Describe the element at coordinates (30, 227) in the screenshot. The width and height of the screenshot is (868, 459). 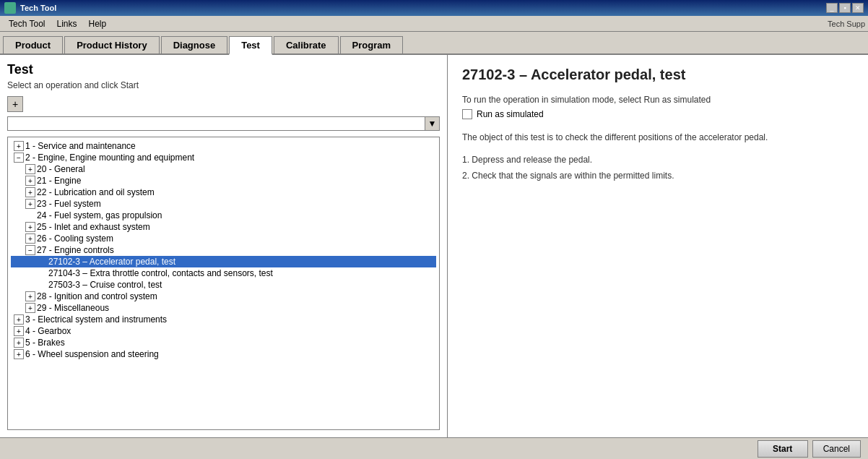
I see `expander-25: +` at that location.